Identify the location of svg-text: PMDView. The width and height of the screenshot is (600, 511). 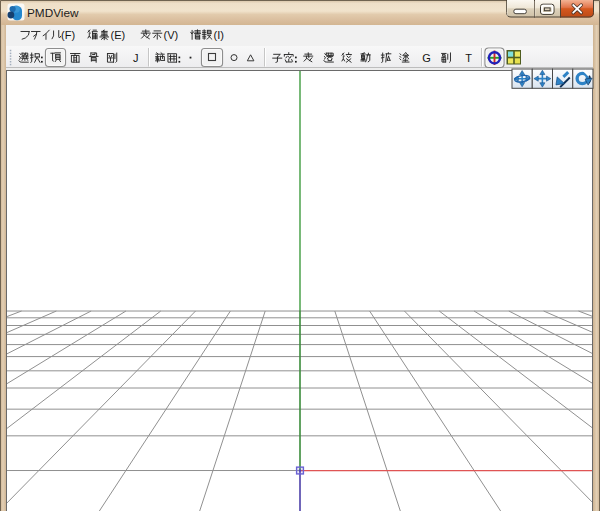
(53, 13).